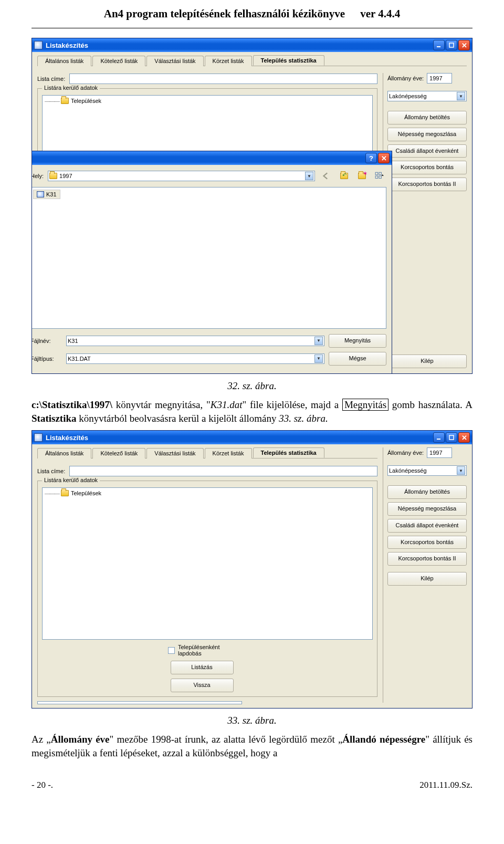 Image resolution: width=504 pixels, height=844 pixels. I want to click on file-item-k31: K31, so click(47, 194).